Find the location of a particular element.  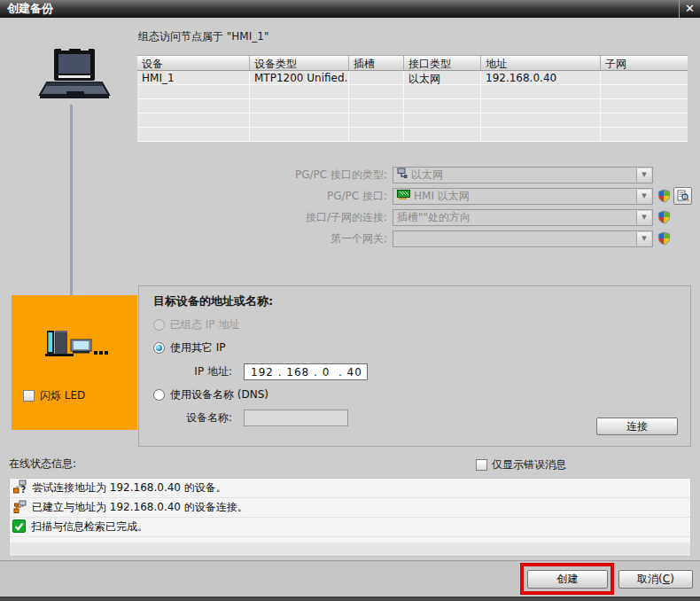

ip-address-input is located at coordinates (306, 372).